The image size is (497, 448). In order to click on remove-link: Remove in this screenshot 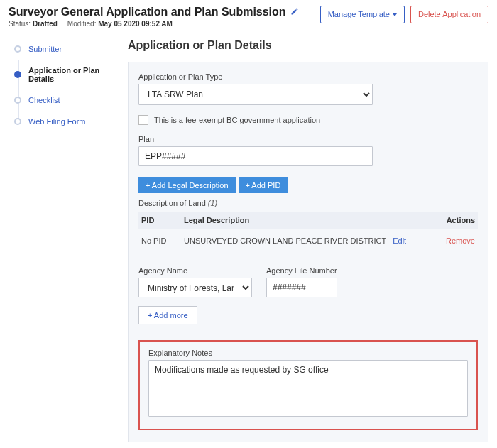, I will do `click(460, 241)`.